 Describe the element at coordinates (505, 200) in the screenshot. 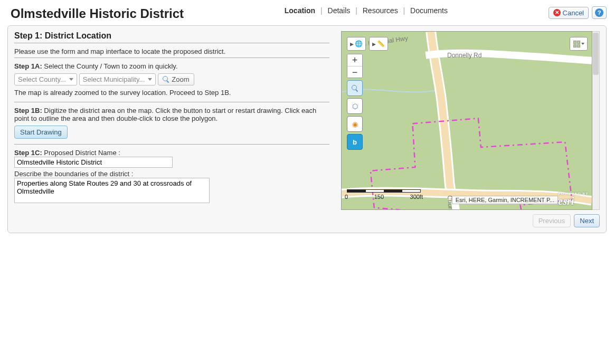

I see `map-attribution: Esri, HERE, Garmin, INCREMENT P...` at that location.